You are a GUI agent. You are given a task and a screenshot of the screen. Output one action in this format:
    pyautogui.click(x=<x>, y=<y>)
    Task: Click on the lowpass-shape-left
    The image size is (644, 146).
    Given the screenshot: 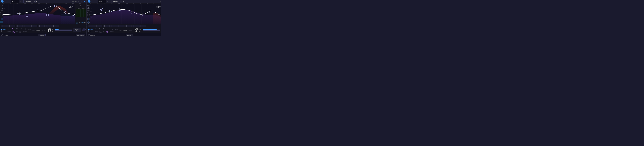 What is the action you would take?
    pyautogui.click(x=25, y=29)
    